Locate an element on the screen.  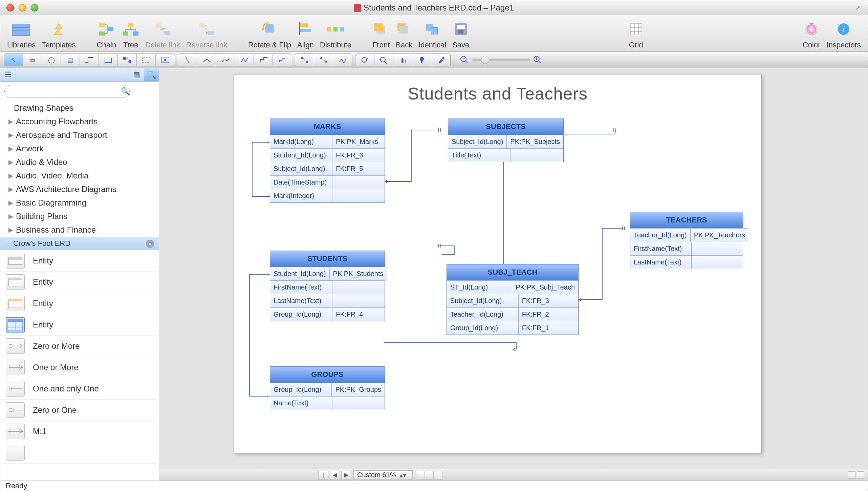
category-item: ▶Audio, Video, Media is located at coordinates (80, 176).